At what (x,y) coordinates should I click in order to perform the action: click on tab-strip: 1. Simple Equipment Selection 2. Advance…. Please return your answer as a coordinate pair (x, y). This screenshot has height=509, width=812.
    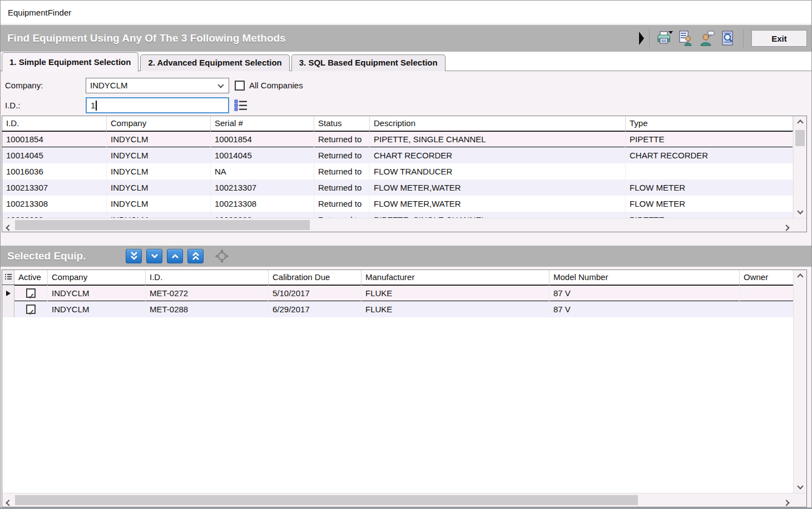
    Looking at the image, I should click on (407, 61).